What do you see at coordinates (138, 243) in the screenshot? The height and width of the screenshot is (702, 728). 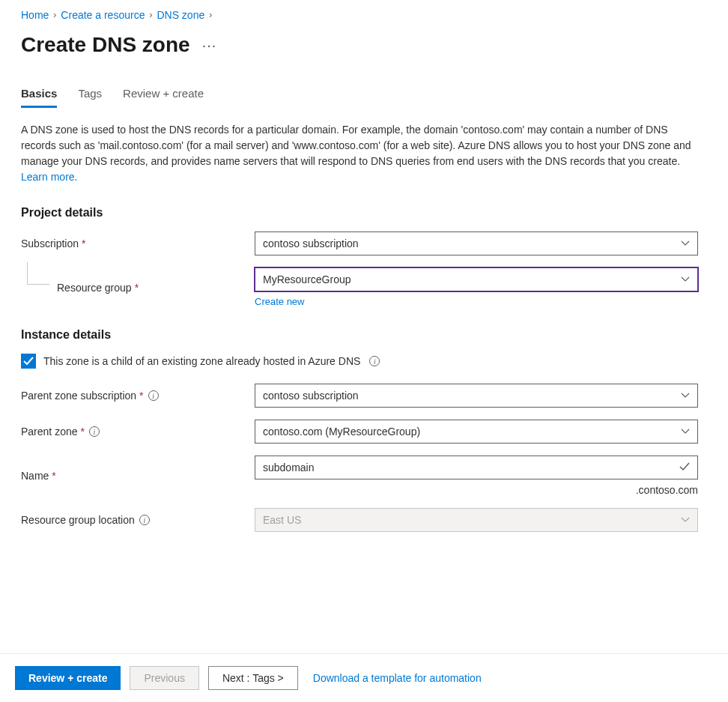 I see `subscription-label: Subscription *` at bounding box center [138, 243].